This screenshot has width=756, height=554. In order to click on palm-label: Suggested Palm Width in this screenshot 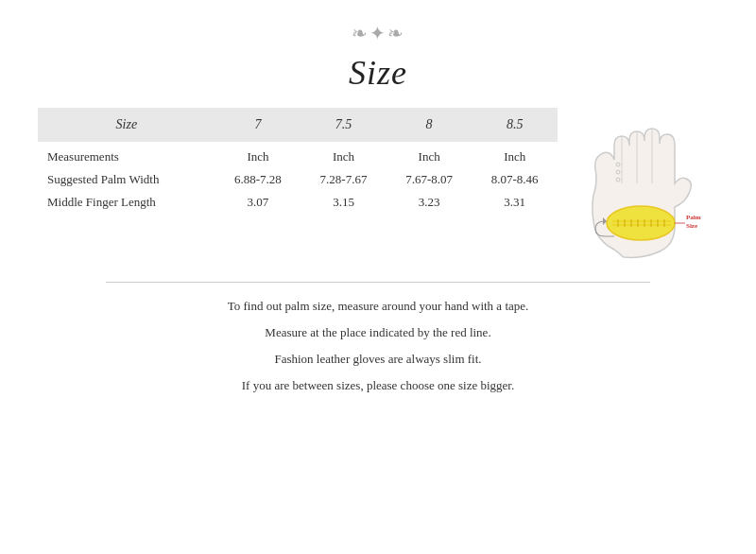, I will do `click(127, 180)`.